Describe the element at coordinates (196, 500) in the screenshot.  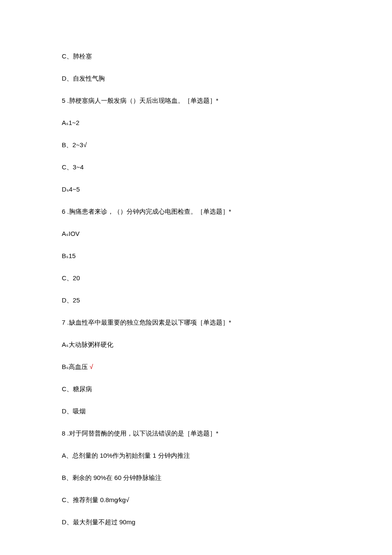
I see `question-8-option-c: C、推荐剂量 0.8mg⁄kg√` at that location.